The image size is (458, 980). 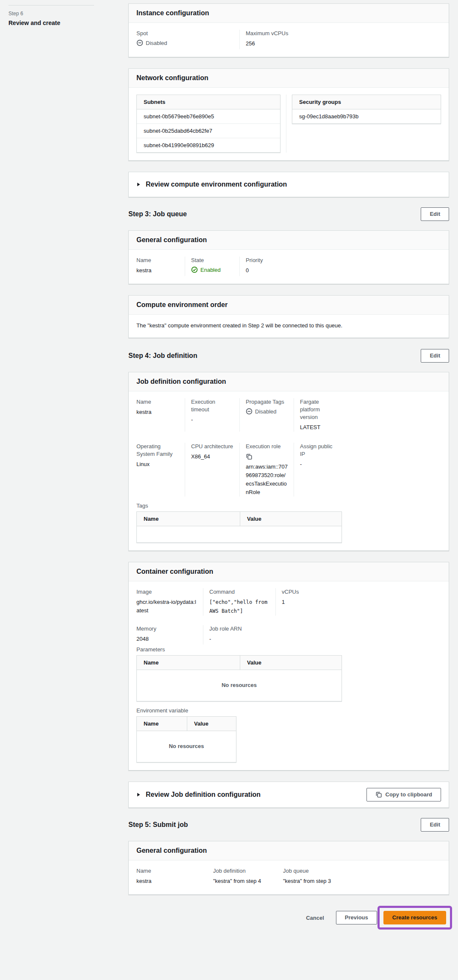 I want to click on image-label: Image, so click(x=167, y=592).